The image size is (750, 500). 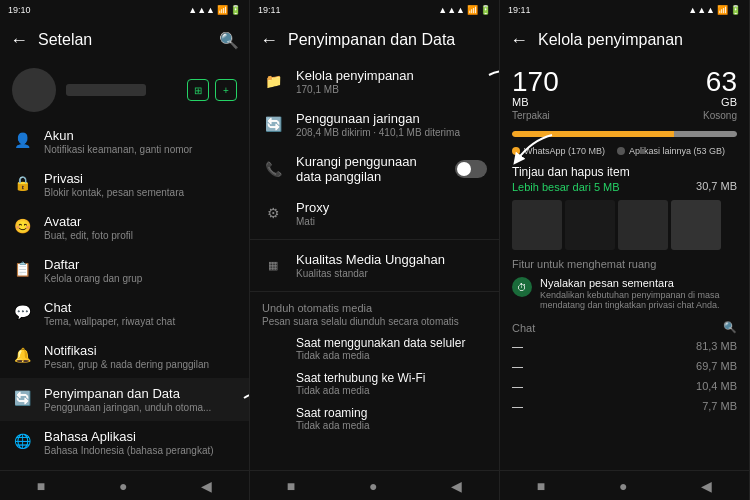 I want to click on storage-free-block: 63 GB Kosong, so click(x=720, y=94).